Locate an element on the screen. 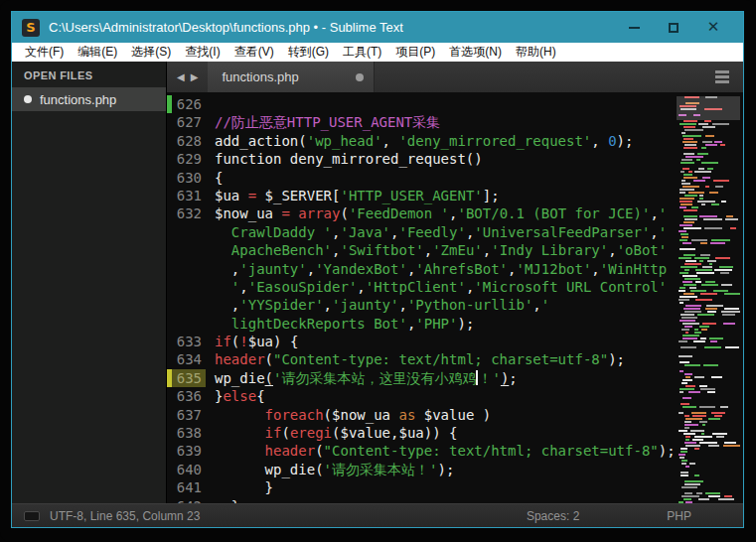 The height and width of the screenshot is (542, 756). line-number: 630 is located at coordinates (189, 178).